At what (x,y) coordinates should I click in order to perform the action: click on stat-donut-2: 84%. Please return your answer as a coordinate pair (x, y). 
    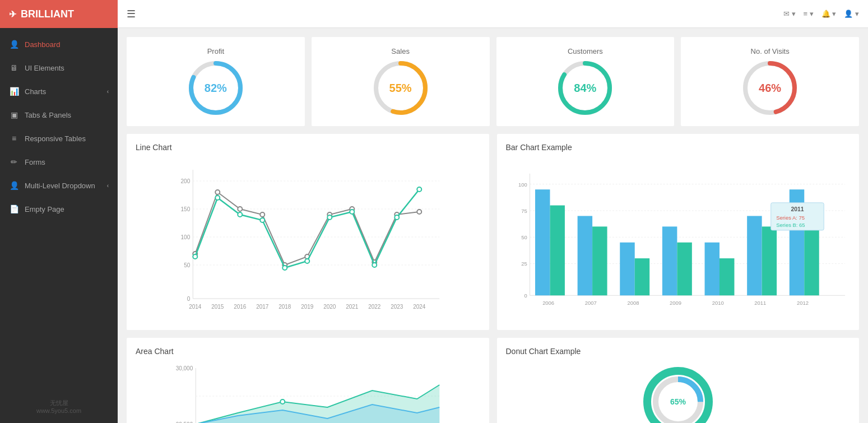
    Looking at the image, I should click on (585, 88).